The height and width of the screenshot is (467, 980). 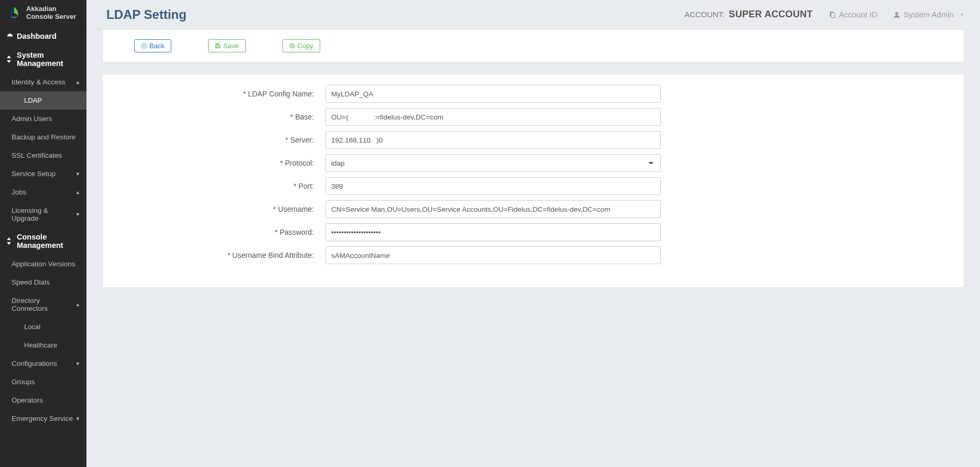 What do you see at coordinates (929, 15) in the screenshot?
I see `user-menu: System Admin ▼` at bounding box center [929, 15].